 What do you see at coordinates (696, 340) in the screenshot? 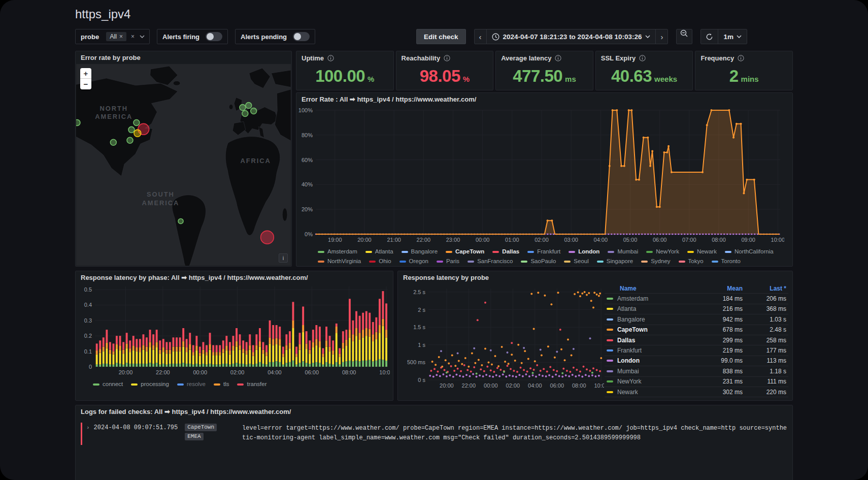
I see `latency-row-dallas: Dallas299 ms258 ms` at bounding box center [696, 340].